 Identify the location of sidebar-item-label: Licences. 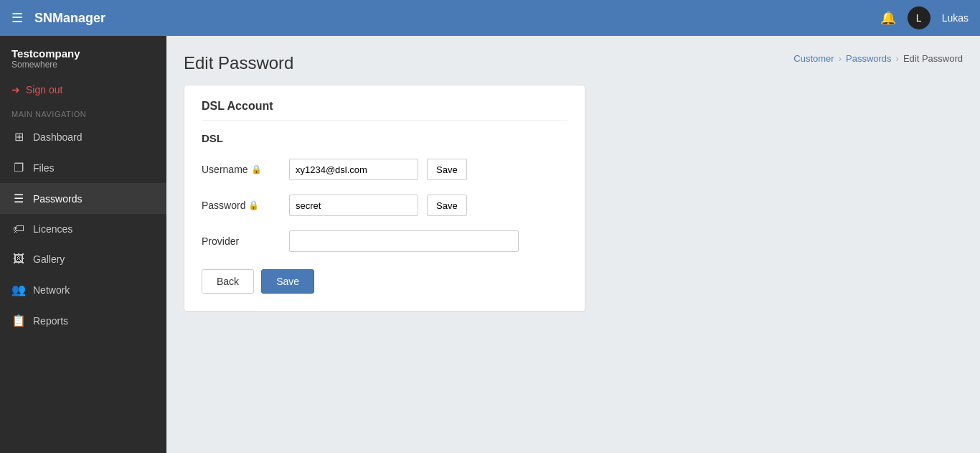
(53, 229).